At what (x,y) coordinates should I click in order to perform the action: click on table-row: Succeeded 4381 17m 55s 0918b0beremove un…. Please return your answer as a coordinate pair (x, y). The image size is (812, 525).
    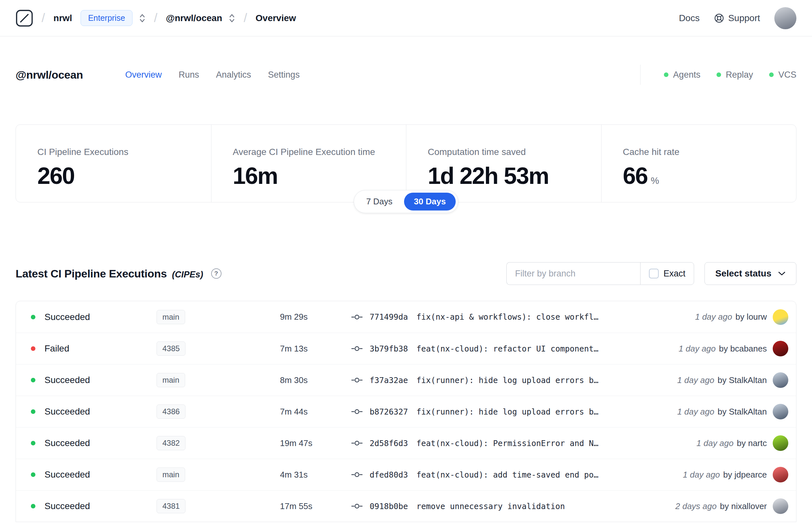
    Looking at the image, I should click on (406, 506).